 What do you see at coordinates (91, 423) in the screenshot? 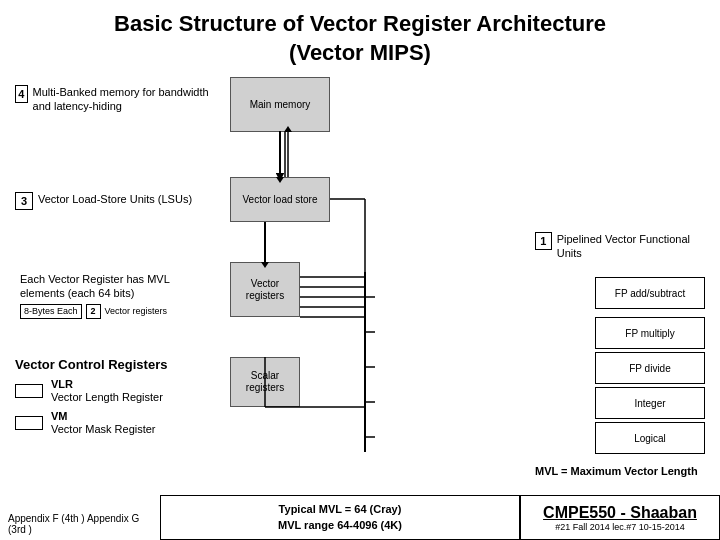
I see `vm-item: VM Vector Mask Register` at bounding box center [91, 423].